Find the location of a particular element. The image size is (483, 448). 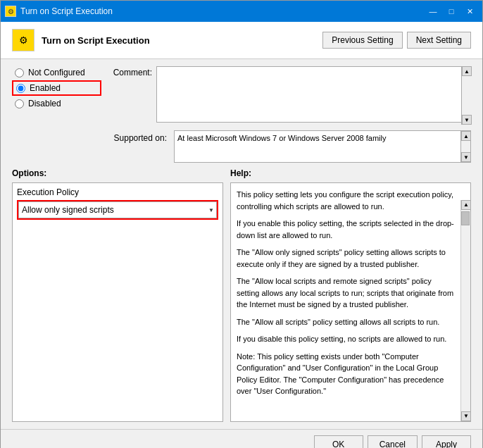

header-buttons: Previous Setting Next Setting is located at coordinates (397, 40).